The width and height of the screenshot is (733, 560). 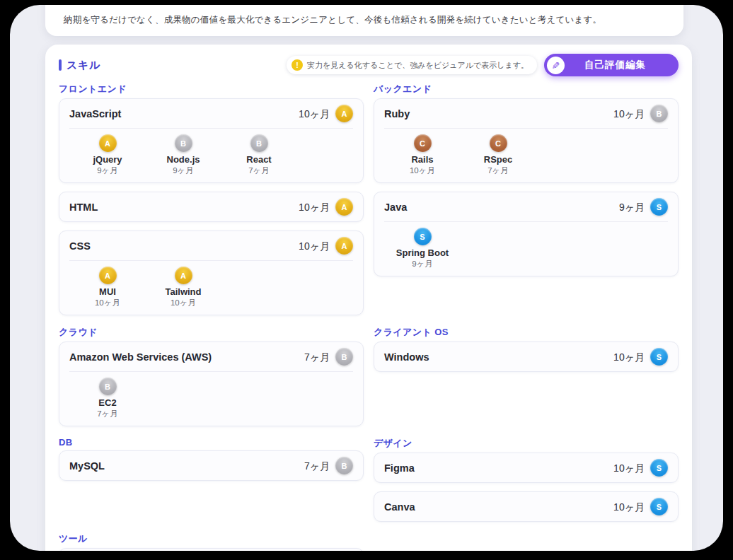 I want to click on skill-name: Java, so click(x=396, y=207).